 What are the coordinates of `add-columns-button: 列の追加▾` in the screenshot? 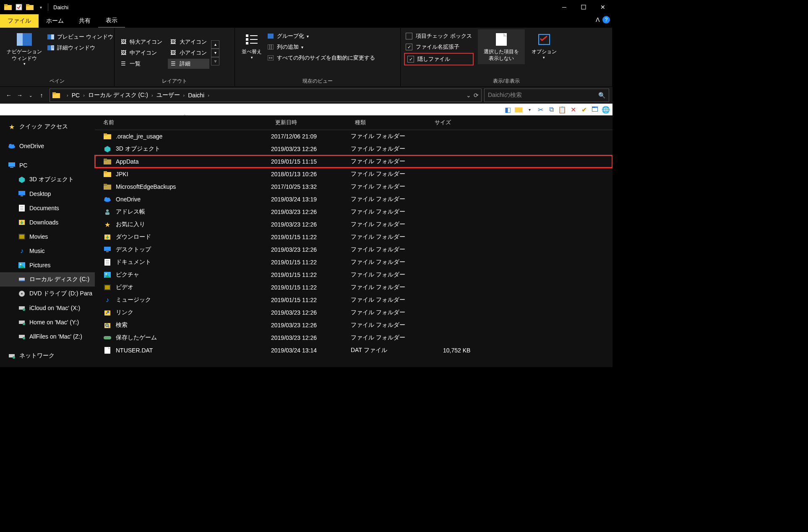 It's located at (321, 47).